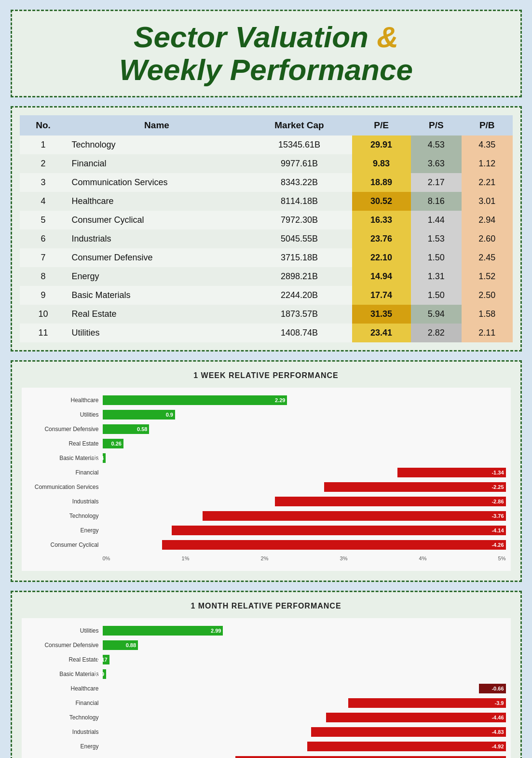 The width and height of the screenshot is (532, 758). Describe the element at coordinates (266, 295) in the screenshot. I see `table-row: 9 Basic Materials 2244.20B 17.74 1.50 2.…` at that location.